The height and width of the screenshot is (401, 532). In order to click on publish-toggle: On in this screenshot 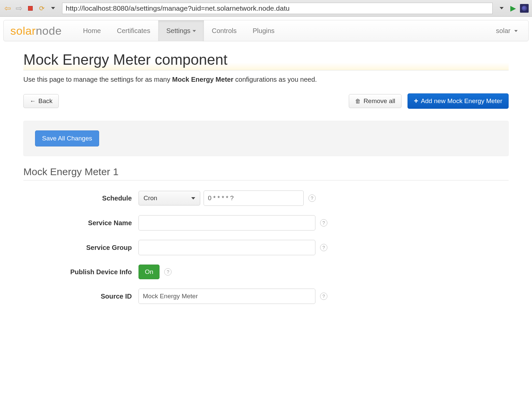, I will do `click(149, 272)`.